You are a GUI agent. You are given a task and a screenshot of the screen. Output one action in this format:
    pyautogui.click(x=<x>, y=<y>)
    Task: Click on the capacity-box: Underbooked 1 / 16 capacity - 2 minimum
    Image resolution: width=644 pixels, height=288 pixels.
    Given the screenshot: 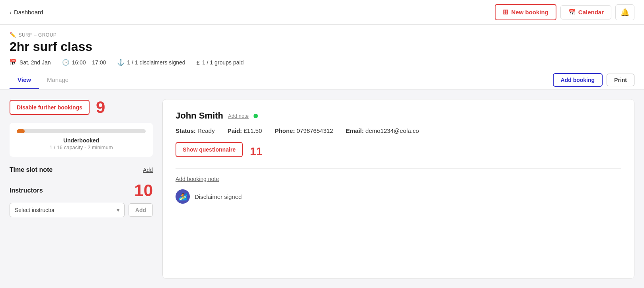 What is the action you would take?
    pyautogui.click(x=81, y=140)
    